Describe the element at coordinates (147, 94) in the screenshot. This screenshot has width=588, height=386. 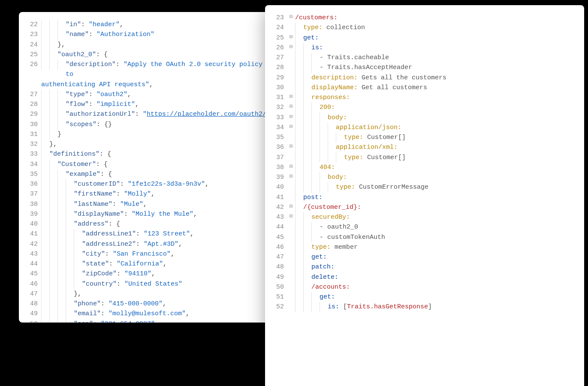
I see `code-line: 27"type": "oauth2",` at that location.